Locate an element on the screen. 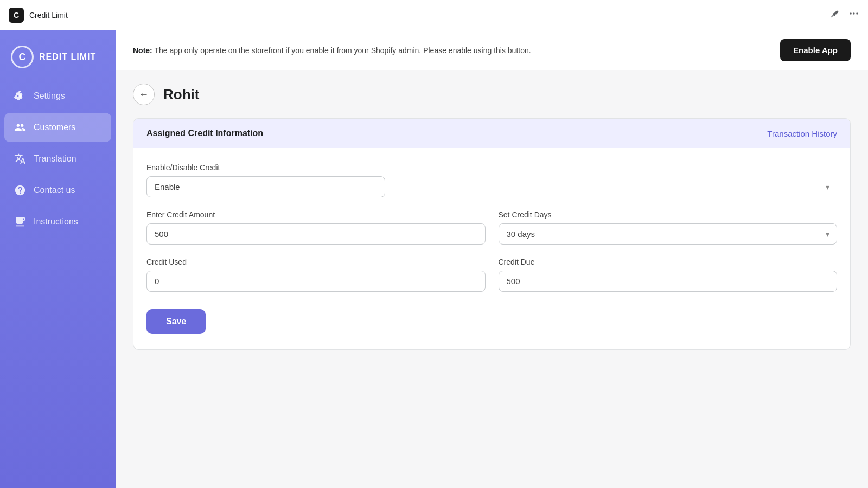 Image resolution: width=868 pixels, height=488 pixels. sidebar-customers-label: Customers is located at coordinates (54, 127).